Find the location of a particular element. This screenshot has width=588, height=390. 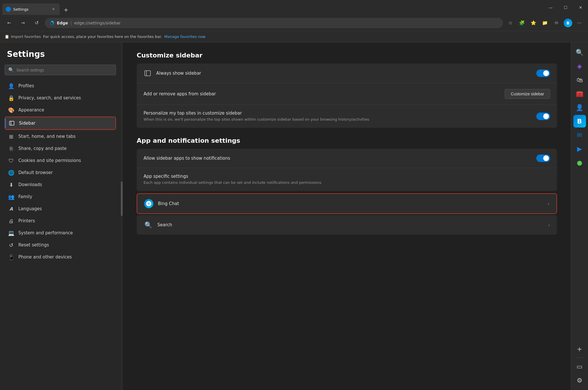

sidebar-item-start-home: ⊞ Start, home, and new tabs is located at coordinates (60, 136).